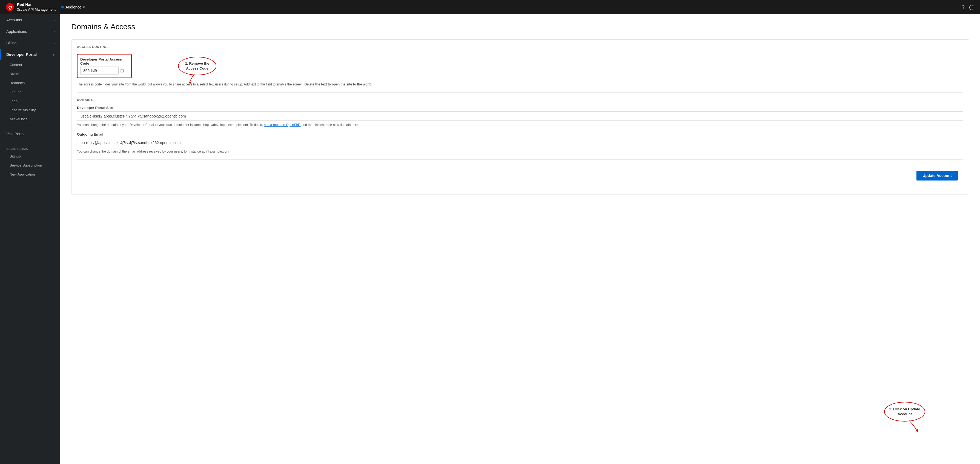 The image size is (980, 464). Describe the element at coordinates (104, 66) in the screenshot. I see `access-code-group: Developer Portal Access Code ⊟` at that location.